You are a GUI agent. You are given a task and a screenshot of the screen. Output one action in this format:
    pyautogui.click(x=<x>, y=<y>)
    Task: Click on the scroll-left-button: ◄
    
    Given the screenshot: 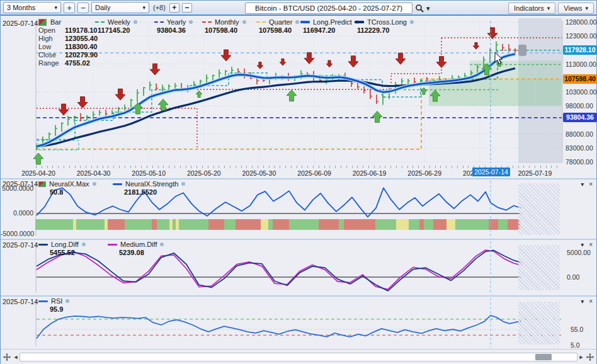 What is the action you would take?
    pyautogui.click(x=16, y=357)
    